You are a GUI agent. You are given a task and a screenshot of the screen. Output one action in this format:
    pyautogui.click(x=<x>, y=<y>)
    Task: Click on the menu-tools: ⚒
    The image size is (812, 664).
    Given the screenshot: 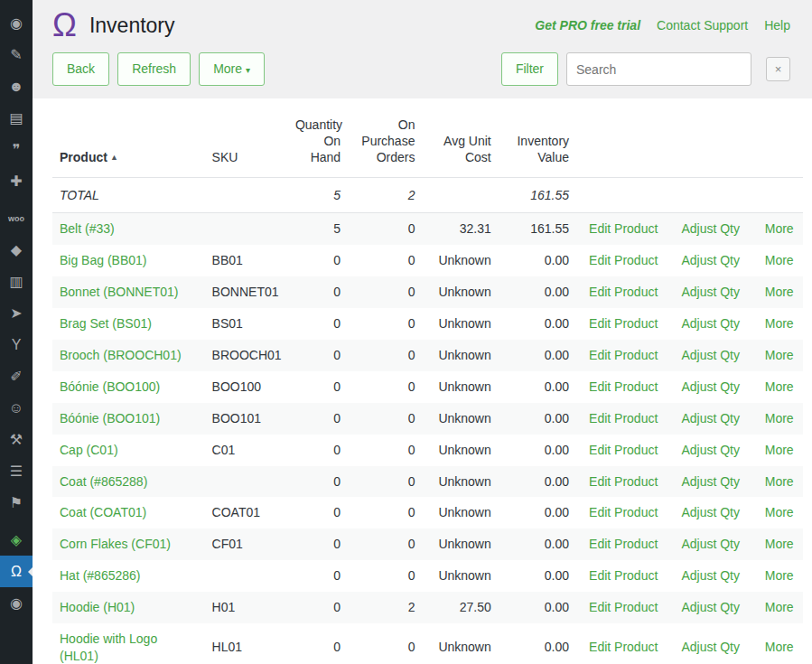 What is the action you would take?
    pyautogui.click(x=16, y=439)
    